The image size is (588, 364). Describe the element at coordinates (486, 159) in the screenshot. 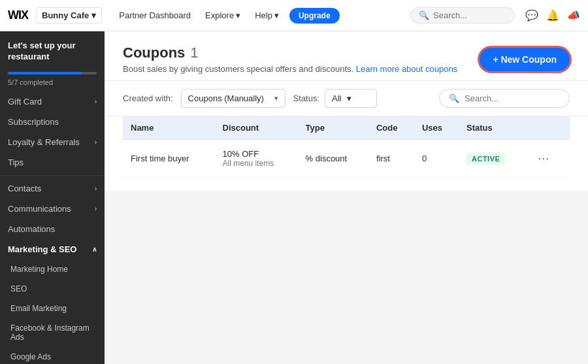

I see `status-badge: ACTIVE` at that location.